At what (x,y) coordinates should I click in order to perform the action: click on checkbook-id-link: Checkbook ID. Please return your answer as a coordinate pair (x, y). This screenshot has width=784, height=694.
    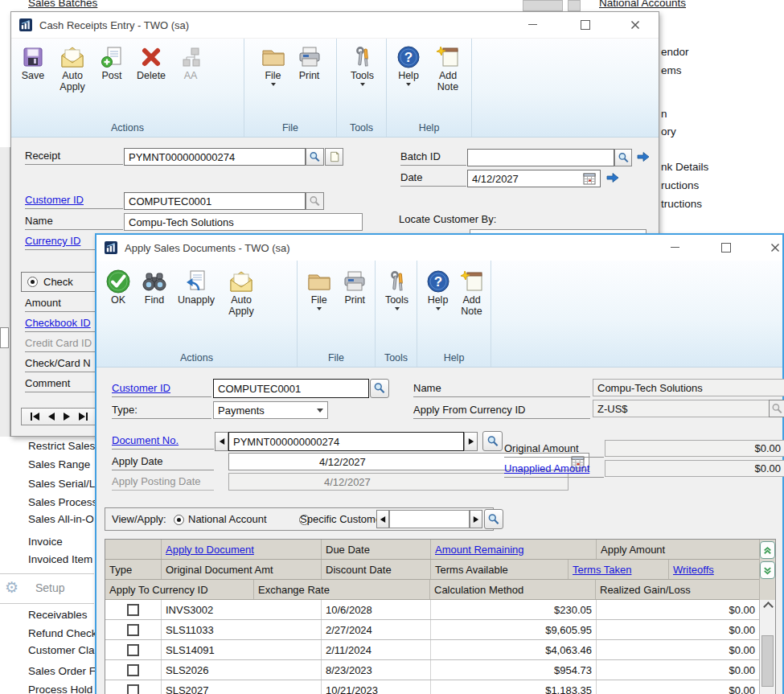
    Looking at the image, I should click on (63, 325).